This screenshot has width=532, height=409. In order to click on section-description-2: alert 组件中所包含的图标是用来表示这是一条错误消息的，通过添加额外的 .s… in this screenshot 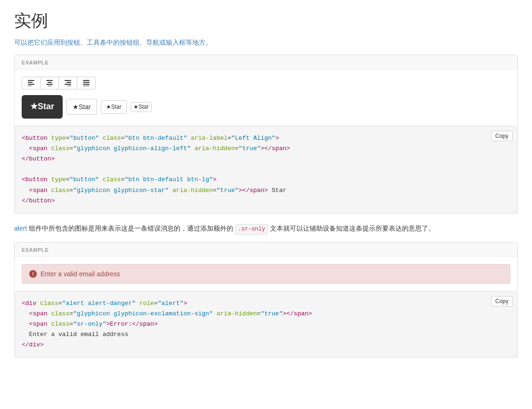, I will do `click(266, 229)`.